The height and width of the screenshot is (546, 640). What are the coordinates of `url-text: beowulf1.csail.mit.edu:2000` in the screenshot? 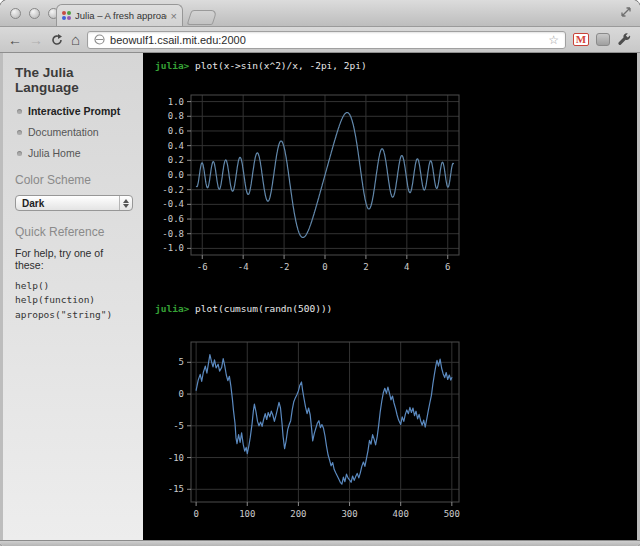 It's located at (326, 40).